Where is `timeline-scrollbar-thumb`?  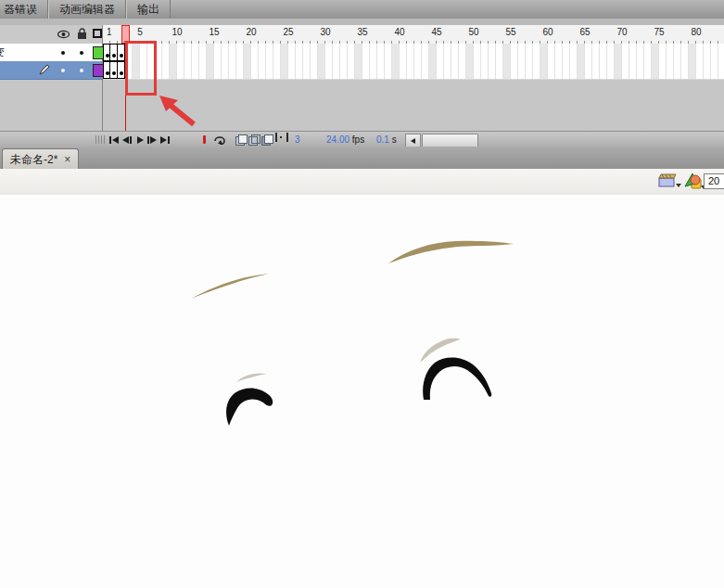
timeline-scrollbar-thumb is located at coordinates (451, 141).